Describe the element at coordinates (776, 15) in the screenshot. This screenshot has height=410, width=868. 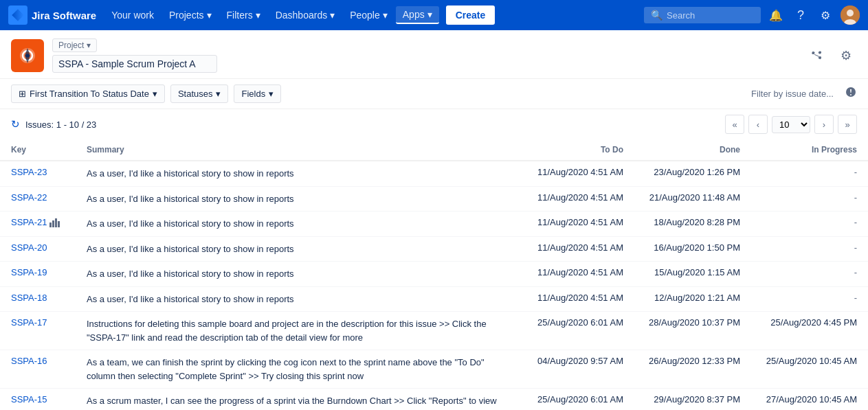
I see `notifications-button: 🔔` at that location.